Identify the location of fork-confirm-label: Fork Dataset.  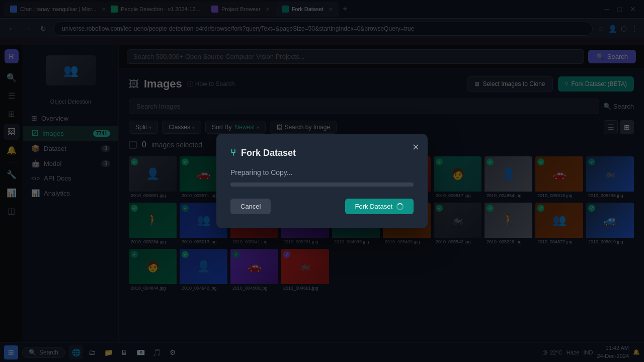
(374, 206).